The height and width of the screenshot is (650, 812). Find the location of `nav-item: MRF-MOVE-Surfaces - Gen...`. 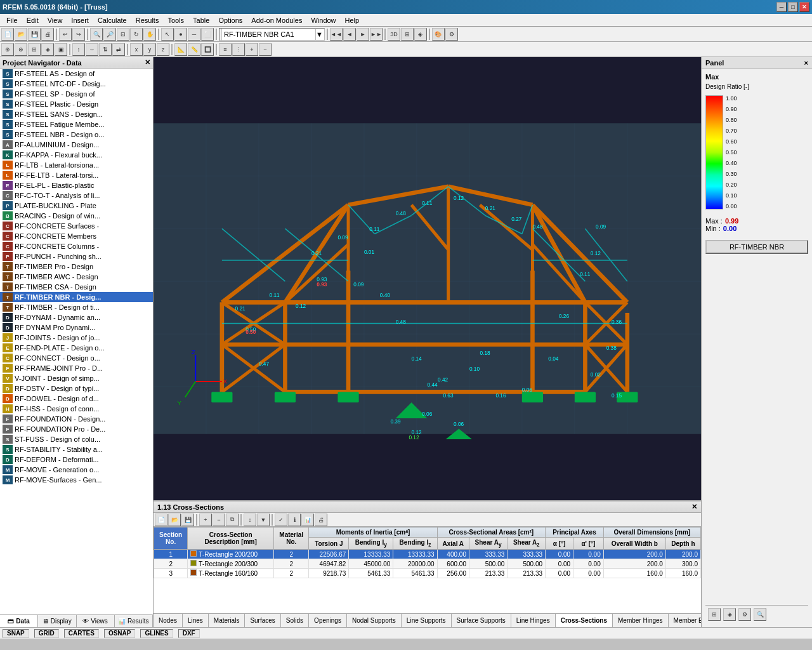

nav-item: MRF-MOVE-Surfaces - Gen... is located at coordinates (76, 480).